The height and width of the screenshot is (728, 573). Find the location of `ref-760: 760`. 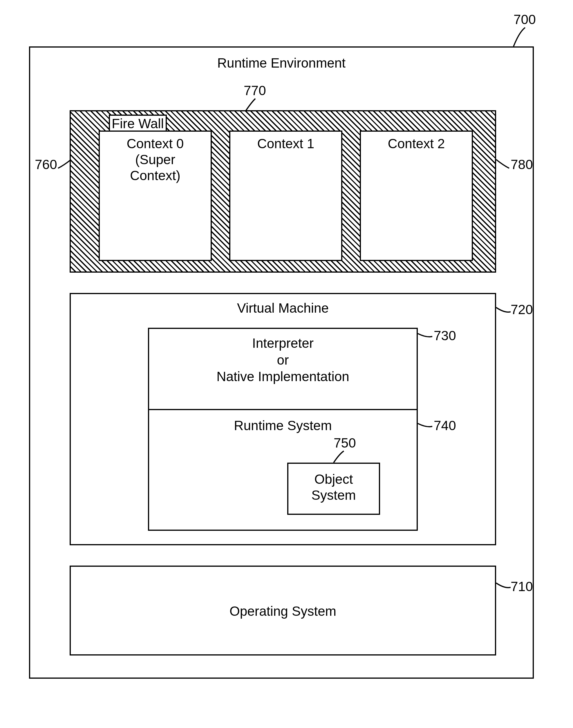

ref-760: 760 is located at coordinates (46, 164).